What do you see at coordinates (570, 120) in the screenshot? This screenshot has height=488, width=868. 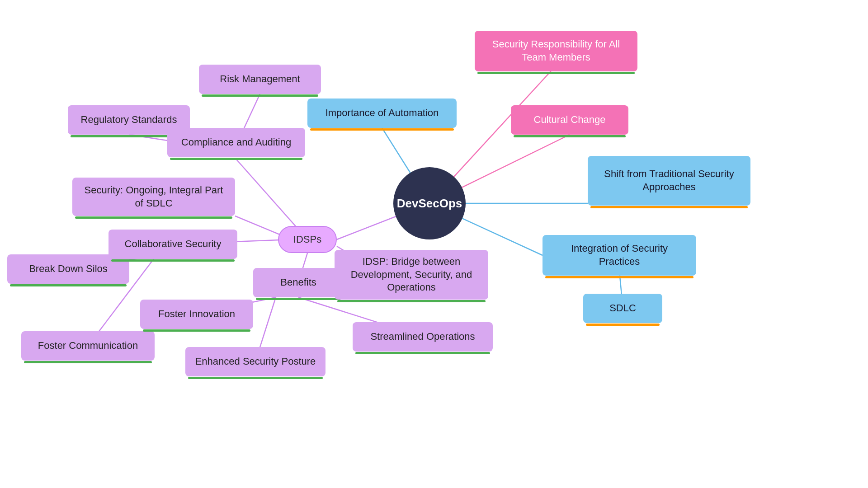 I see `cultural-change-node: Cultural Change` at bounding box center [570, 120].